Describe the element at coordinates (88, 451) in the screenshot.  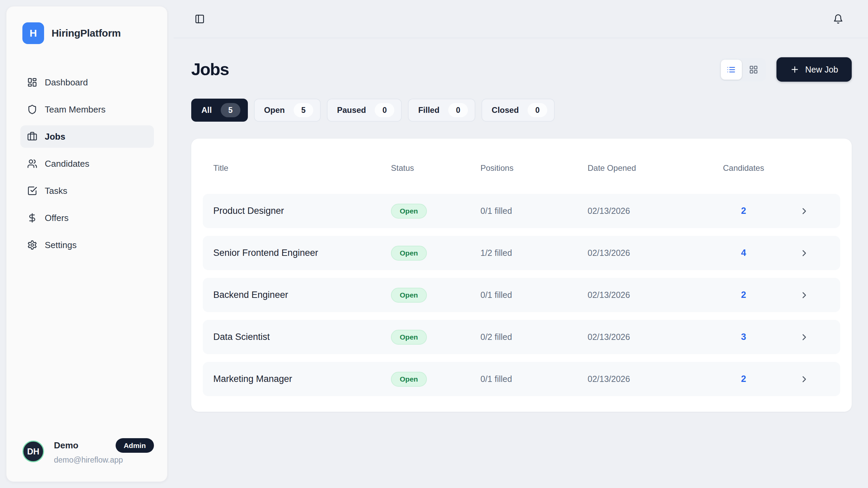
I see `user-card: DH Demo Admin demo@hireflow.app` at that location.